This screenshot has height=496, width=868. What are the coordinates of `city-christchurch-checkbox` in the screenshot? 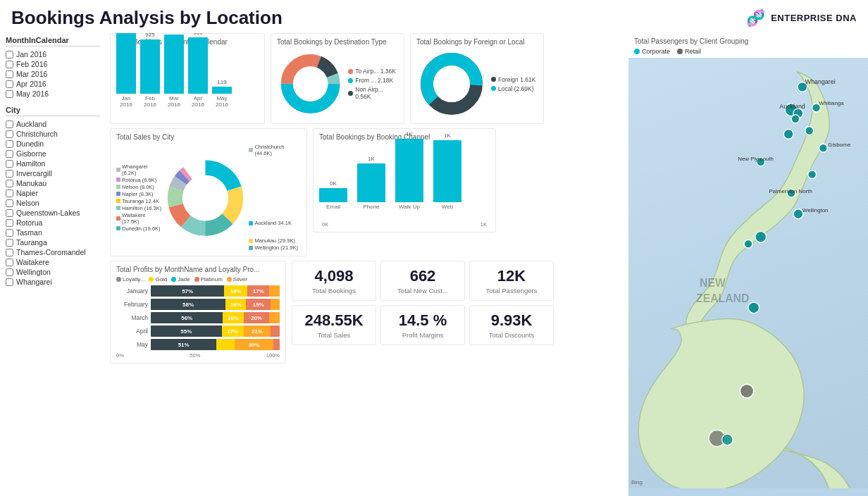 It's located at (10, 134).